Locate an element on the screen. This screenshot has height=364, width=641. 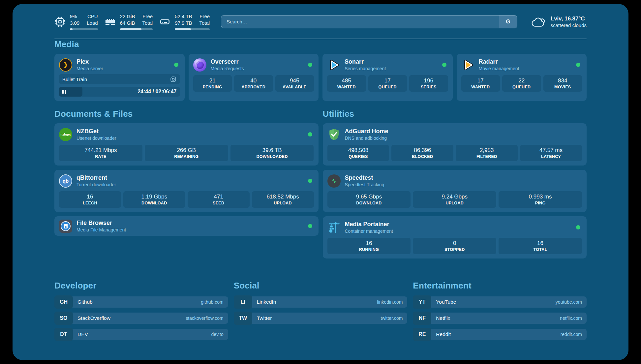
service-subtitle: Media server is located at coordinates (90, 69).